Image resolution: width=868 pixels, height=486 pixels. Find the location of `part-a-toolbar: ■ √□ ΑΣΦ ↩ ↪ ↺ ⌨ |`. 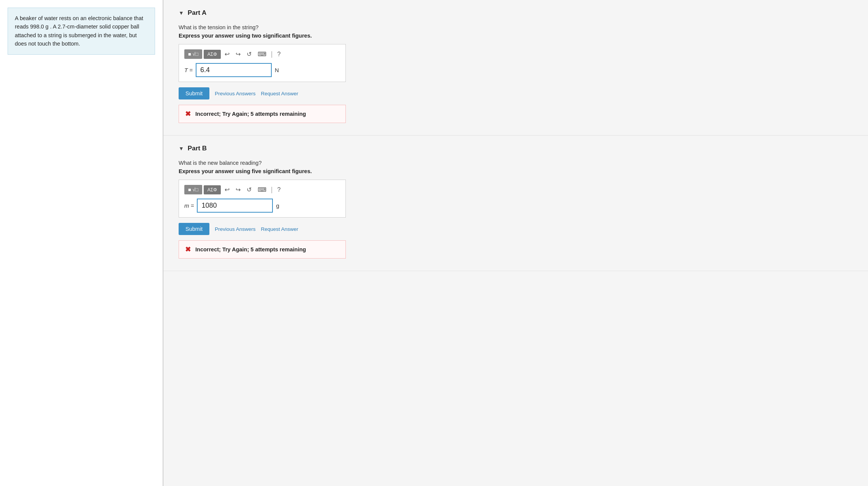

part-a-toolbar: ■ √□ ΑΣΦ ↩ ↪ ↺ ⌨ | is located at coordinates (262, 54).